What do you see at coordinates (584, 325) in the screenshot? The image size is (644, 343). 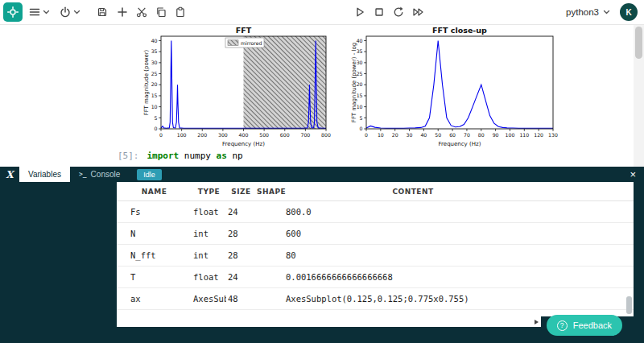 I see `feedback-button: ? Feedback` at bounding box center [584, 325].